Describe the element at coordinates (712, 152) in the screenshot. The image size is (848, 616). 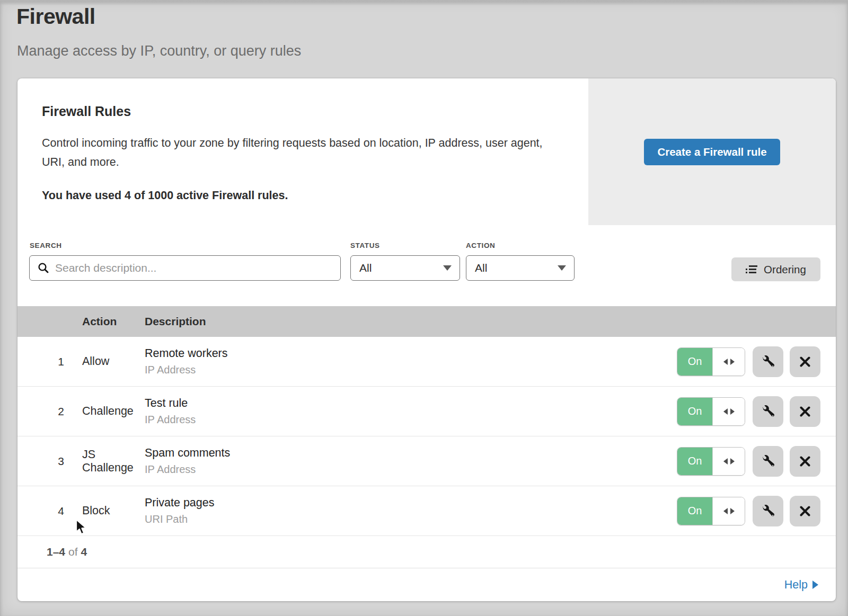
I see `create-firewall-rule-button: Create a Firewall rule` at that location.